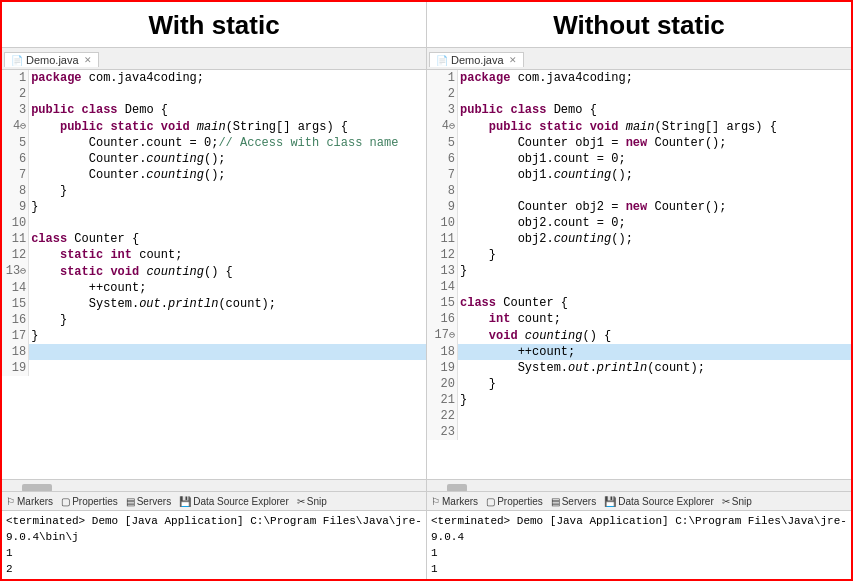  I want to click on line-number: 13⊖, so click(16, 272).